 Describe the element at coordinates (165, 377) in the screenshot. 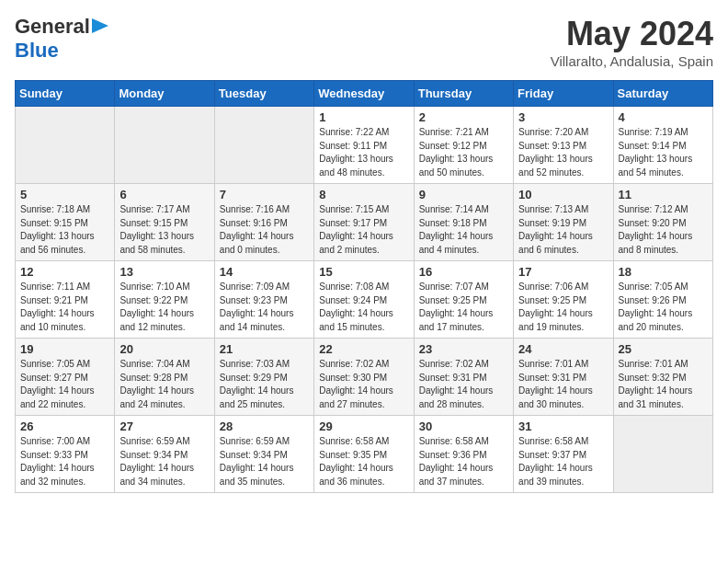

I see `calendar-cell: 20Sunrise: 7:04 AMSunset: 9:28 PMDayligh…` at that location.